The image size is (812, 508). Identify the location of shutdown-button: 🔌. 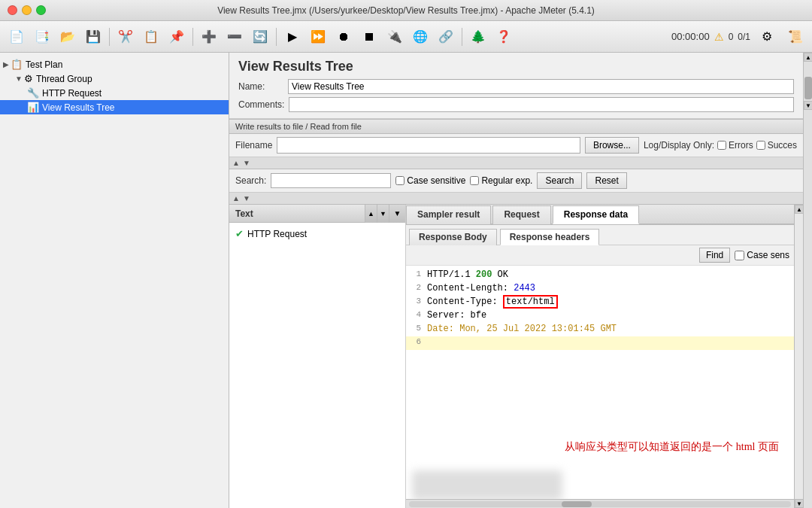
(395, 37).